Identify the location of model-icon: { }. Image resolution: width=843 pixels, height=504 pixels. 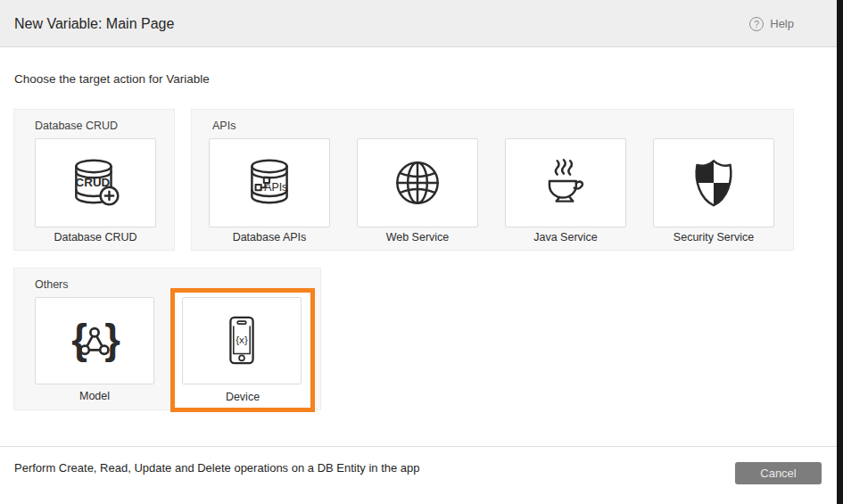
(95, 341).